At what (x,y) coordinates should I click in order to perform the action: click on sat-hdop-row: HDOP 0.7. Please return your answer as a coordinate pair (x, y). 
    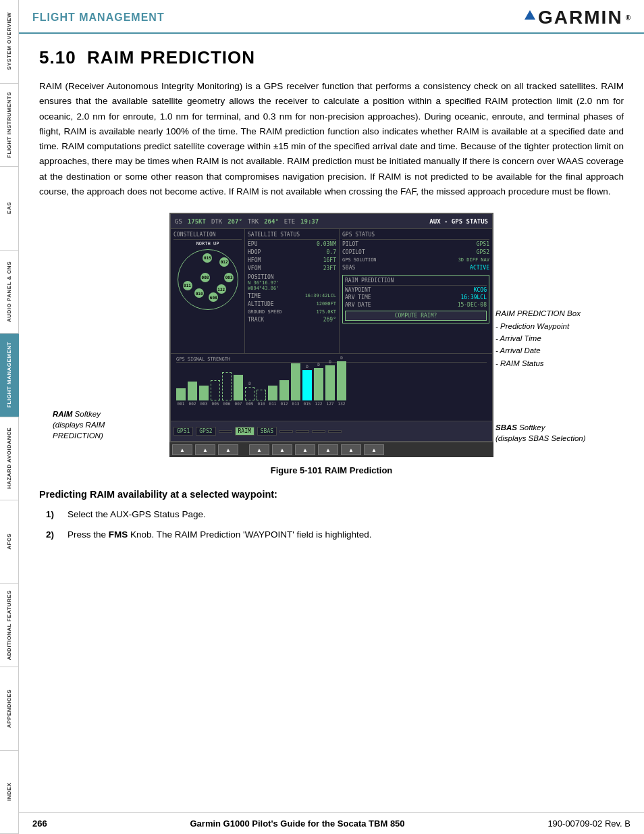
    Looking at the image, I should click on (292, 253).